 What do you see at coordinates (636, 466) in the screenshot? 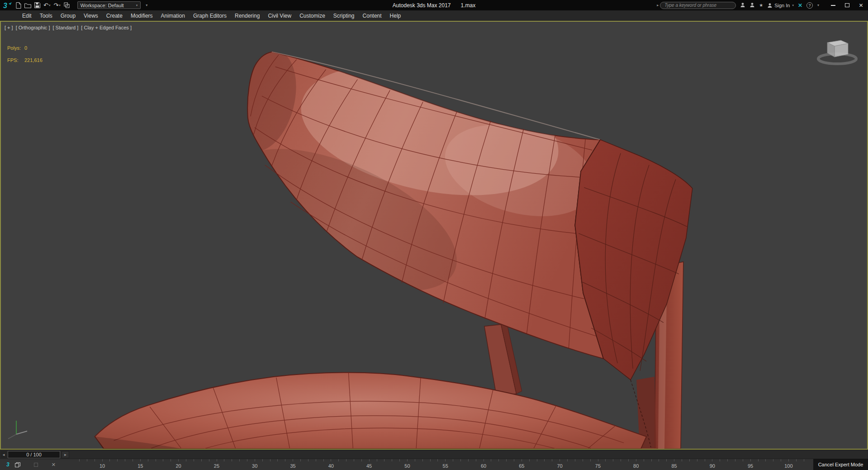
I see `frame-tick-80: 80` at bounding box center [636, 466].